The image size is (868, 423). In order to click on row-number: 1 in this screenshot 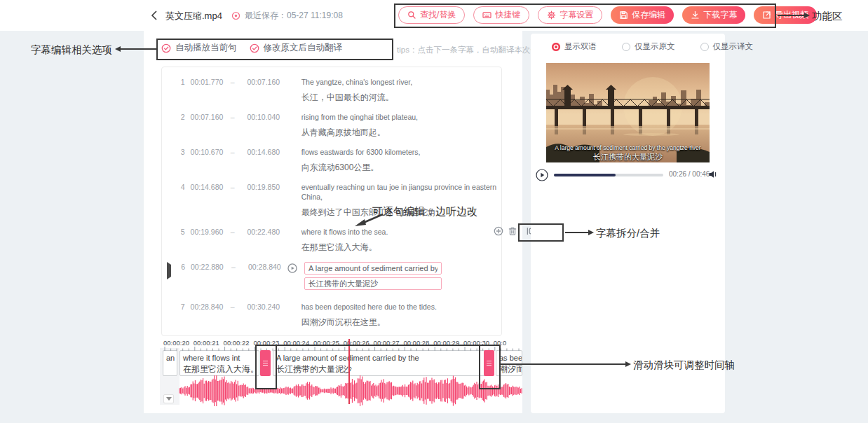, I will do `click(179, 83)`.